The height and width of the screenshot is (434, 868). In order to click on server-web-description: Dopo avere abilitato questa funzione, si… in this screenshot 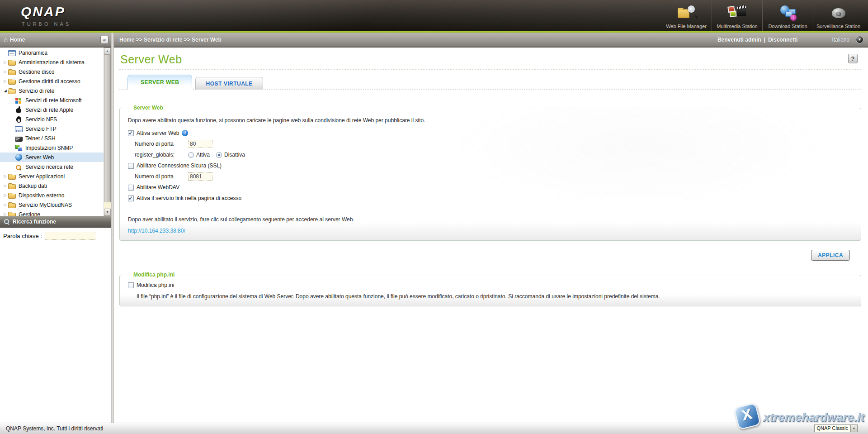, I will do `click(491, 120)`.